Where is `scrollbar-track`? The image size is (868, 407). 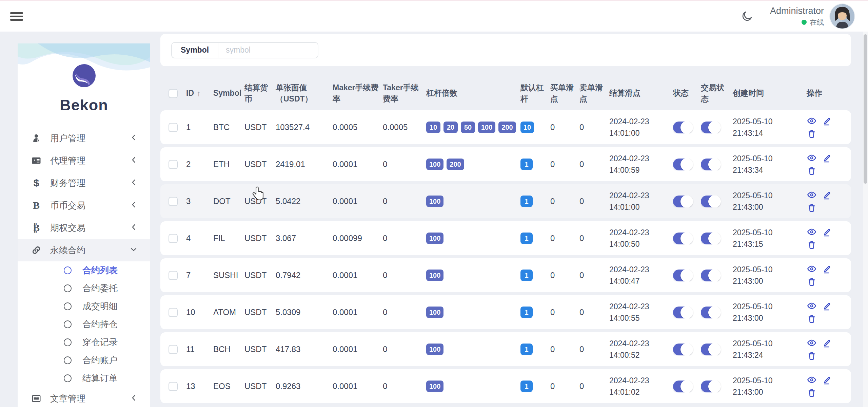
scrollbar-track is located at coordinates (865, 219).